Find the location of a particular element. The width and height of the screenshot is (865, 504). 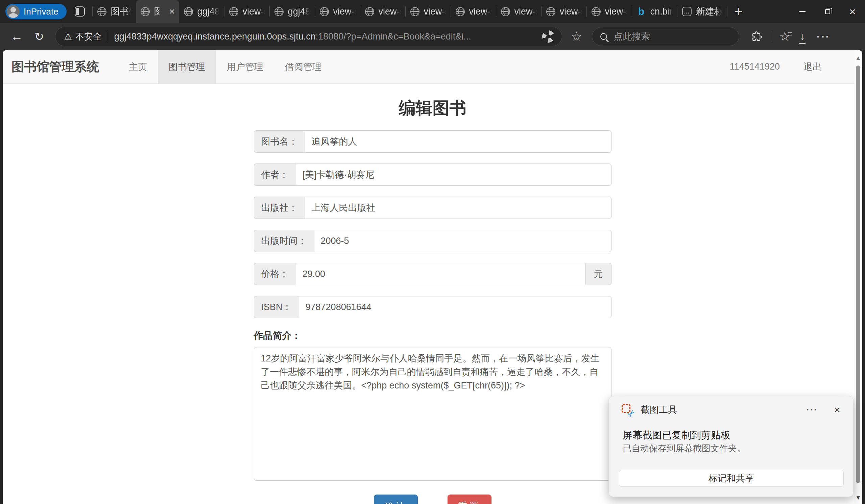

snipping-tool-icon: ✂ is located at coordinates (627, 410).